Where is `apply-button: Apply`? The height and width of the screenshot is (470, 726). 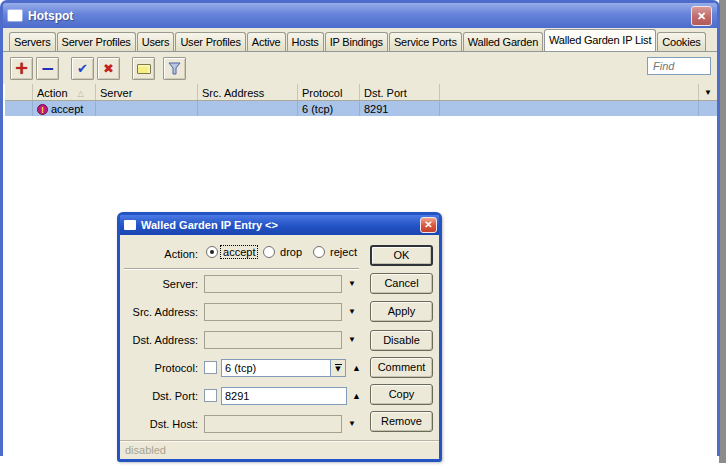
apply-button: Apply is located at coordinates (402, 312).